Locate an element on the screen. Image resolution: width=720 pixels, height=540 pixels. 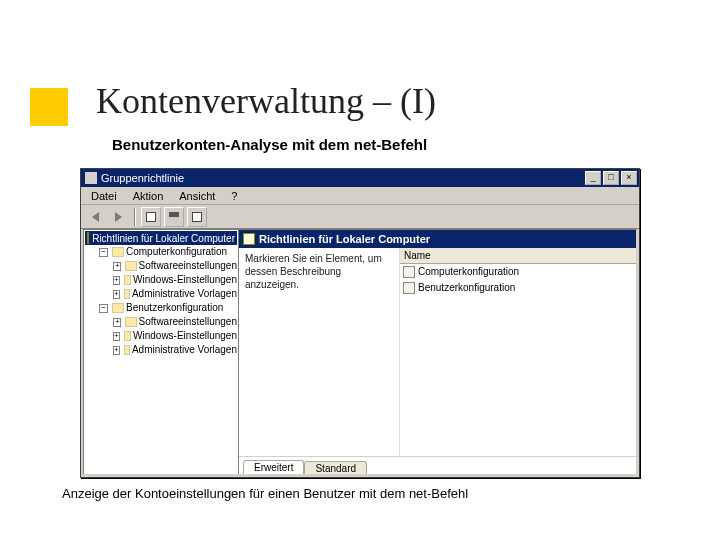
view-tabs: Erweitert Standard is located at coordinates (438, 465).